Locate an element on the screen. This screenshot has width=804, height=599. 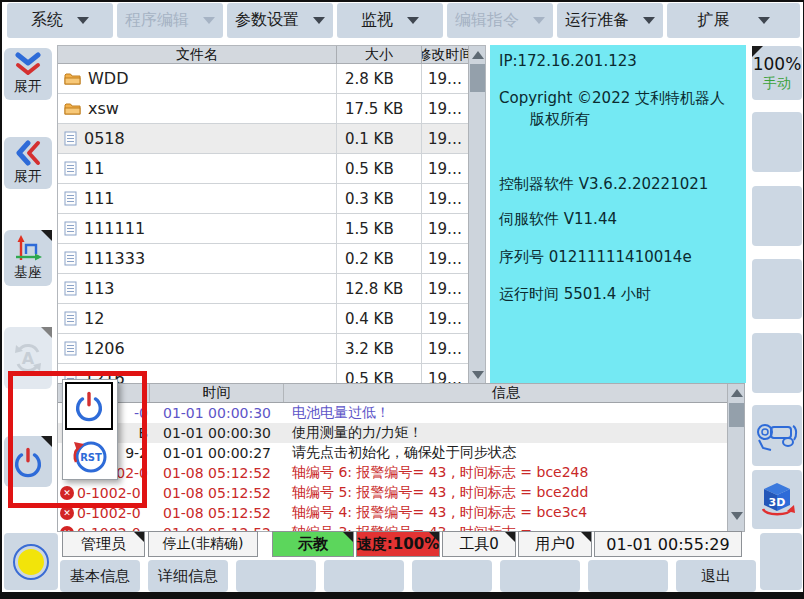
ip-address: IP:172.16.201.123 is located at coordinates (568, 61).